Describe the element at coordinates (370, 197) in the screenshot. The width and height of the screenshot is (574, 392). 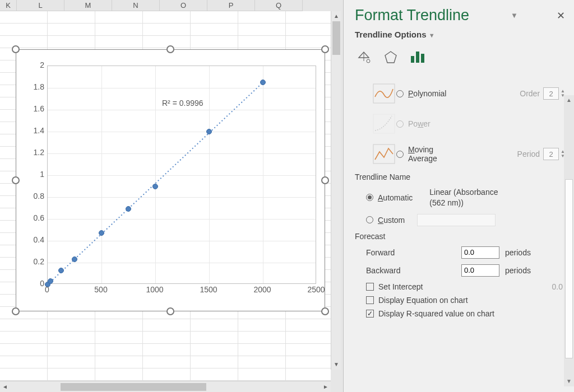
I see `automatic-name-radio` at that location.